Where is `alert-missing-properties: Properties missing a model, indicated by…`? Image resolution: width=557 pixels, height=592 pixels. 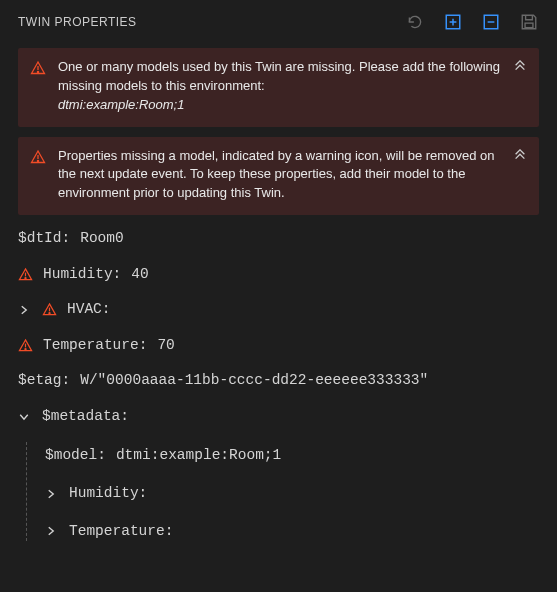
alert-missing-properties: Properties missing a model, indicated by… is located at coordinates (278, 176).